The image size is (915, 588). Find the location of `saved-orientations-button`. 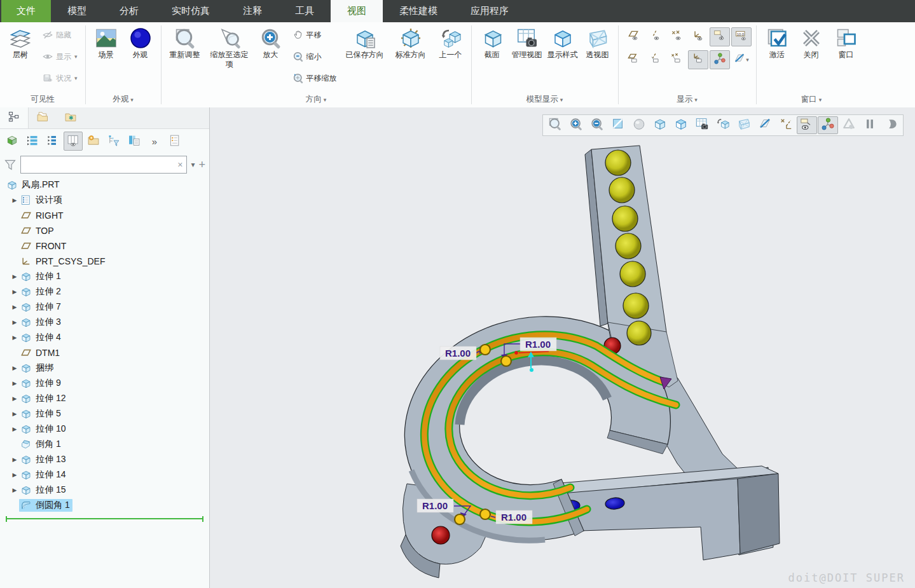

saved-orientations-button is located at coordinates (660, 125).